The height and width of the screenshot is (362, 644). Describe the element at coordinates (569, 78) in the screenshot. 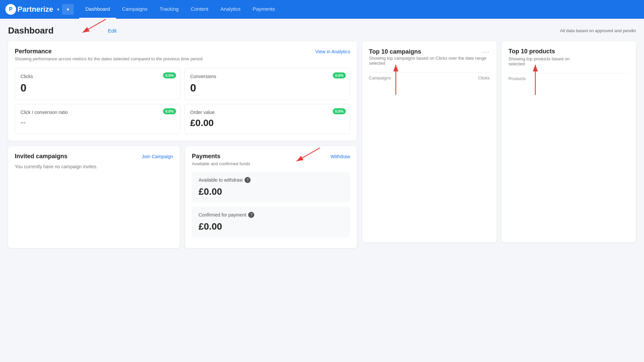

I see `products-table-header: Products` at that location.